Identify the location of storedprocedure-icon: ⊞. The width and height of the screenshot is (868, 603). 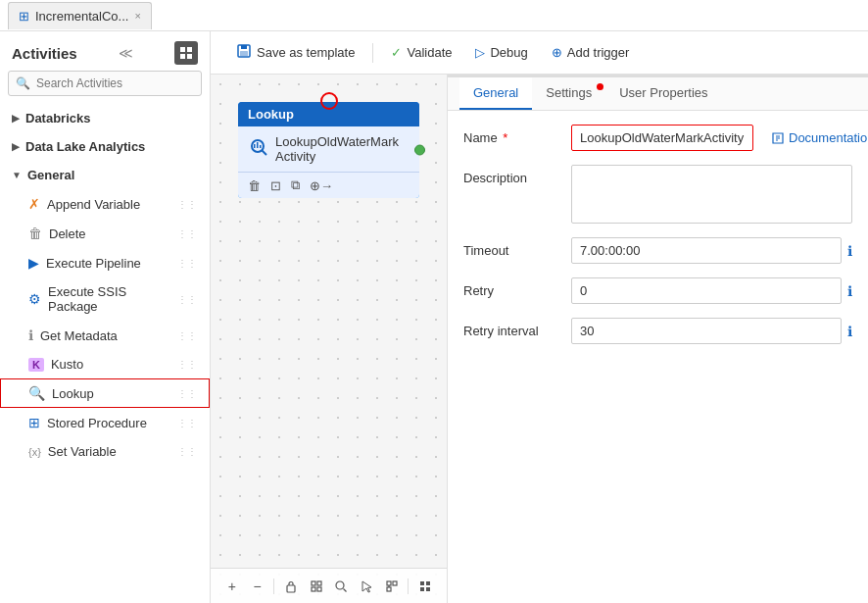
(34, 423).